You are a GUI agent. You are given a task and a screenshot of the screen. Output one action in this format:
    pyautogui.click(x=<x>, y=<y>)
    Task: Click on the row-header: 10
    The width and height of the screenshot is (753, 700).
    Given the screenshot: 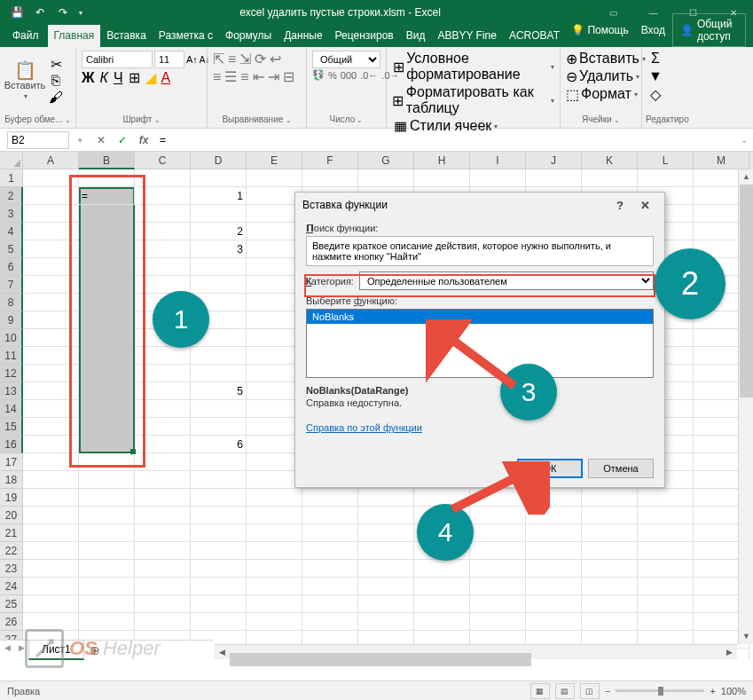 What is the action you would take?
    pyautogui.click(x=12, y=338)
    